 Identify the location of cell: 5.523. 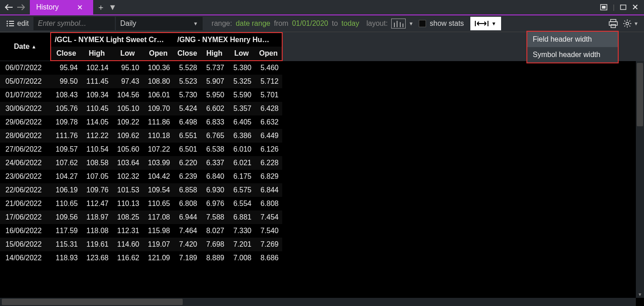
(187, 81).